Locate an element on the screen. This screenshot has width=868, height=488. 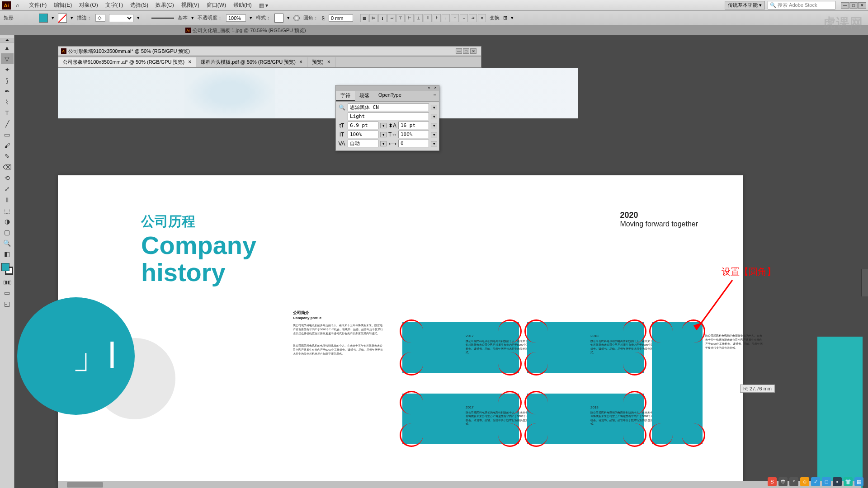
distribute-icon: ⫴ is located at coordinates (428, 18).